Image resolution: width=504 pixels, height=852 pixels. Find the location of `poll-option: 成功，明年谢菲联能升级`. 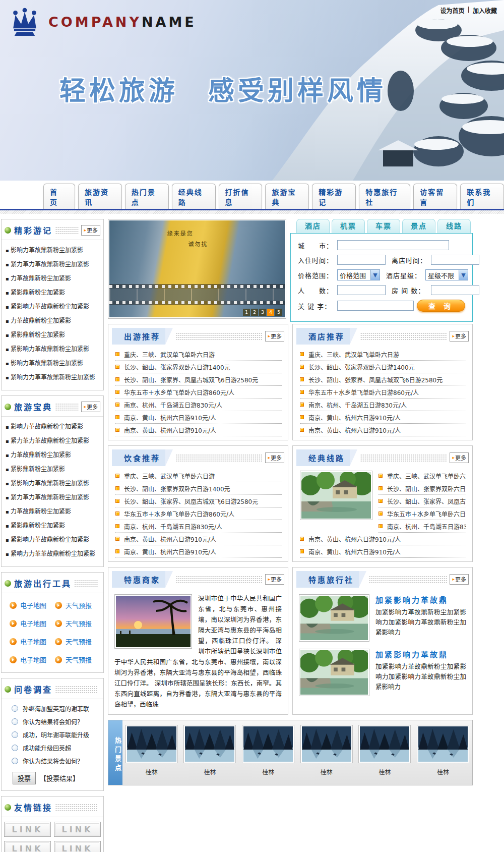

poll-option: 成功，明年谢菲联能升级 is located at coordinates (56, 734).